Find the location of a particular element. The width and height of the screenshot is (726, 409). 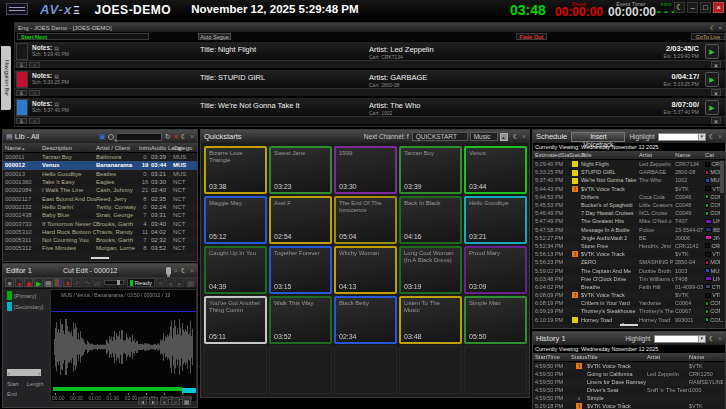

quickstart-button: Witchy Woman04:13 is located at coordinates (366, 270).